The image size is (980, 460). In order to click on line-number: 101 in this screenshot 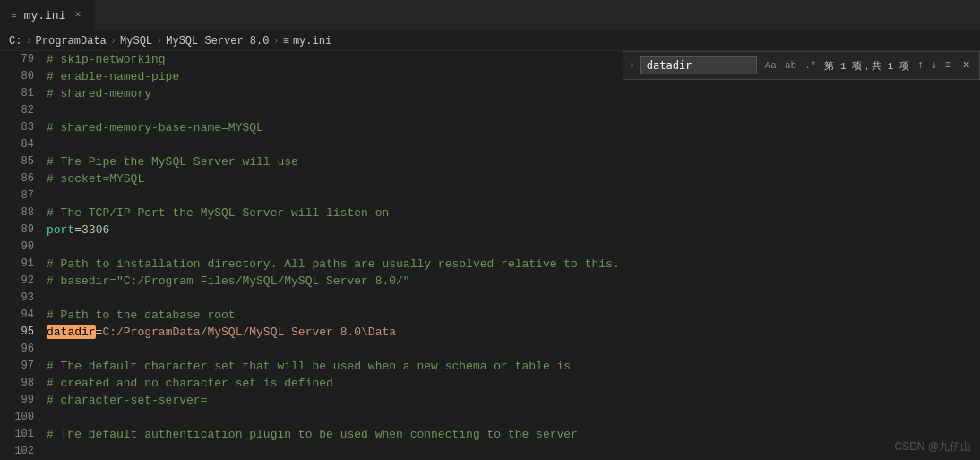, I will do `click(17, 434)`.